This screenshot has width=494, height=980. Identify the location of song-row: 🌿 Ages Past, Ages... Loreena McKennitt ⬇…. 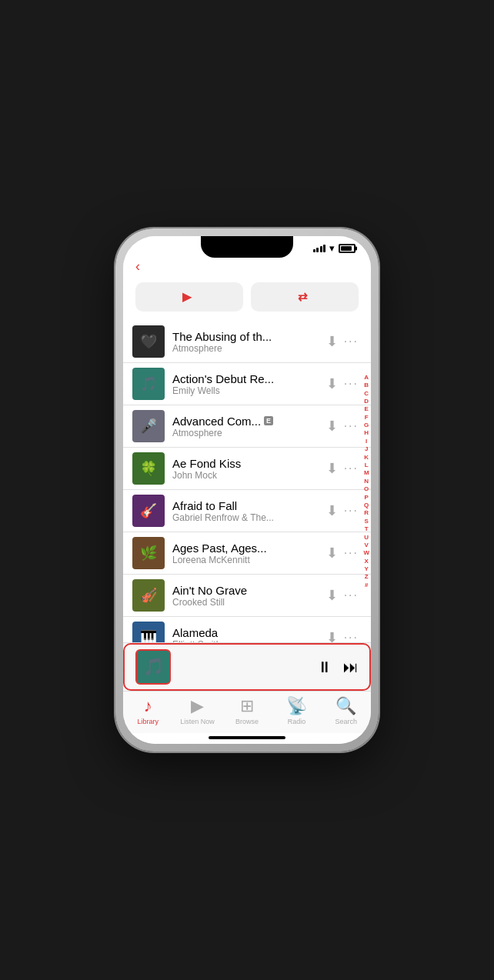
(247, 554).